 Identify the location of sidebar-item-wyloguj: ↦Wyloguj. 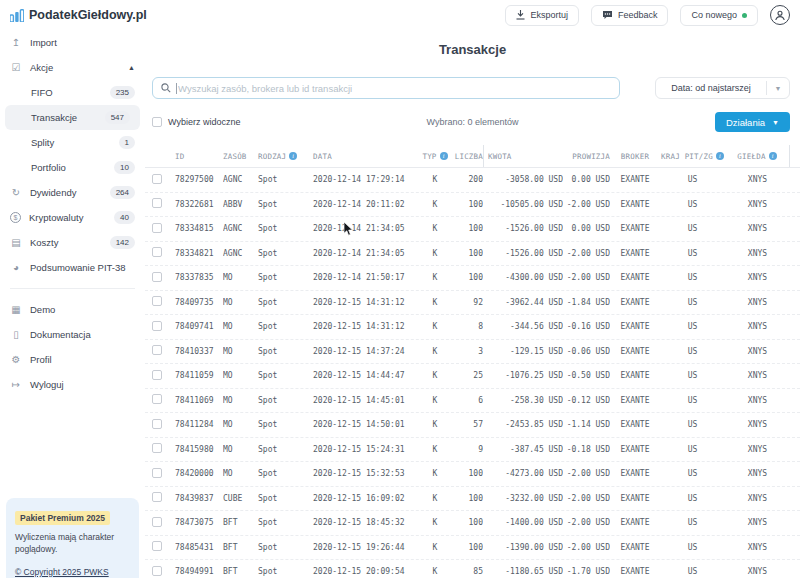
(72, 384).